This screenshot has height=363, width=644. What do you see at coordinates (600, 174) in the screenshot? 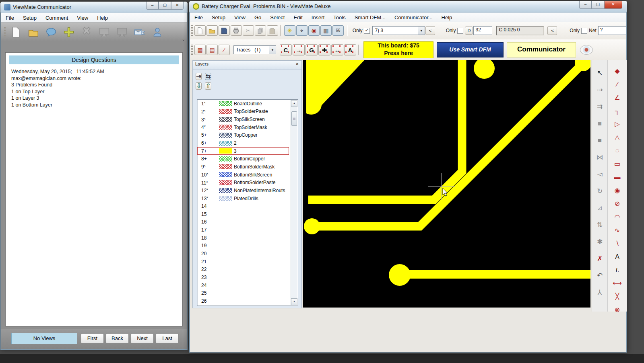
I see `flip-icon: ◅` at bounding box center [600, 174].